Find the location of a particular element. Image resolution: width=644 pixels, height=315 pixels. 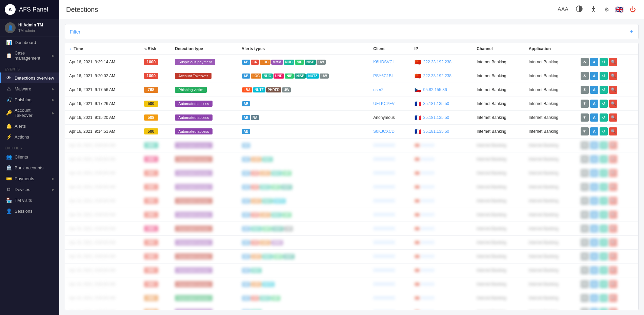

filter-add-button: + is located at coordinates (631, 32).